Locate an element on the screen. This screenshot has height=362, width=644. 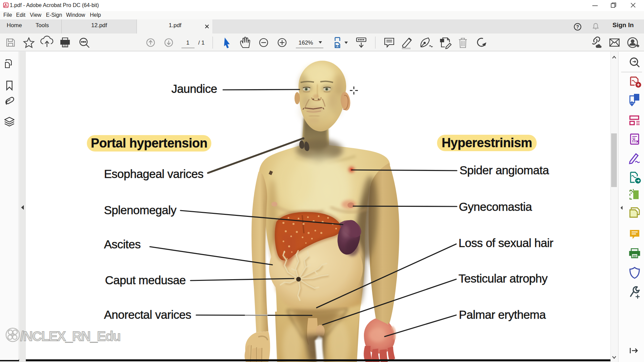
svg-text: 1 is located at coordinates (188, 43).